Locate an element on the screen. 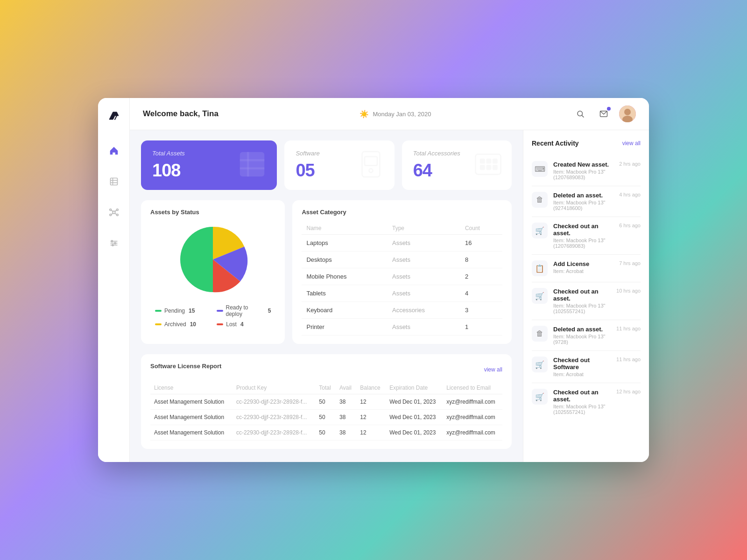 Image resolution: width=747 pixels, height=560 pixels. accessories-icon is located at coordinates (488, 165).